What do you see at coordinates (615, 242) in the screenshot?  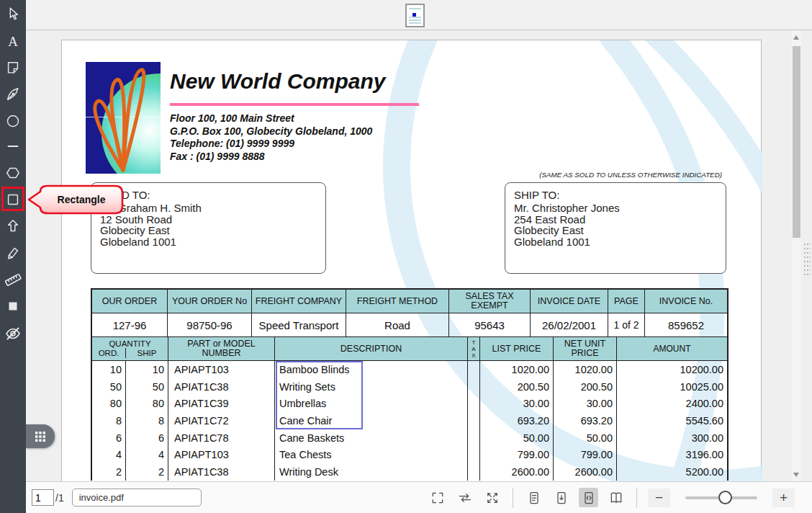 I see `ship-to-line: Globeland 1001` at bounding box center [615, 242].